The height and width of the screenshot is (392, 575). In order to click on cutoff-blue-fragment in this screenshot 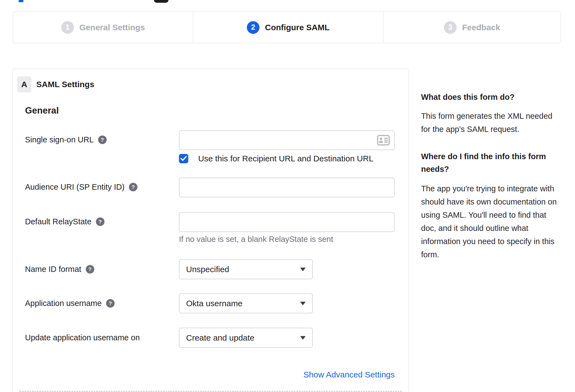, I will do `click(21, 1)`.